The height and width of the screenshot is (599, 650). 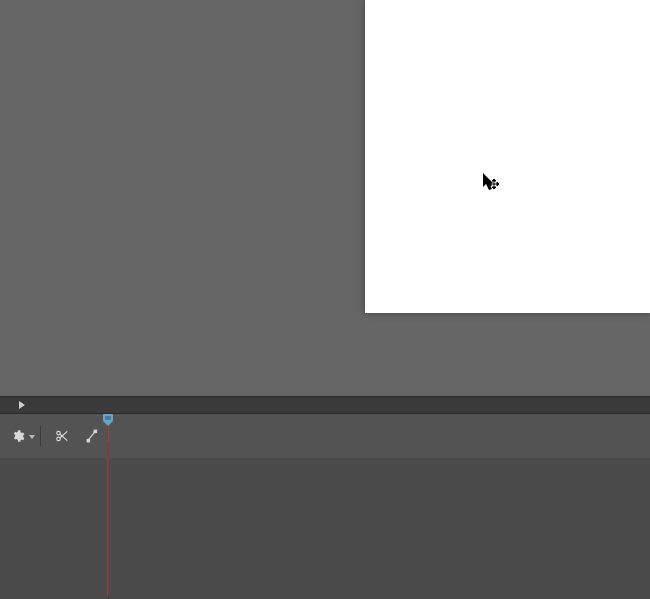 I want to click on time-ruler, so click(x=379, y=428).